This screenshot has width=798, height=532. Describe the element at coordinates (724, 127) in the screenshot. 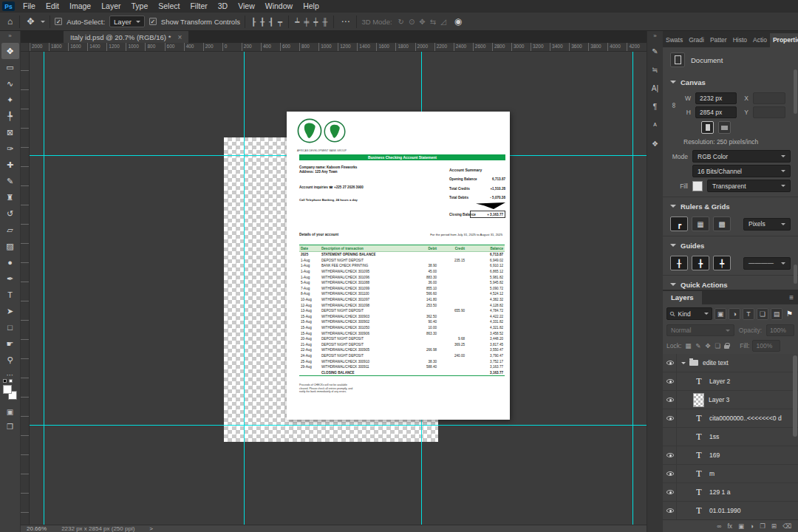

I see `landscape-orientation-button` at that location.